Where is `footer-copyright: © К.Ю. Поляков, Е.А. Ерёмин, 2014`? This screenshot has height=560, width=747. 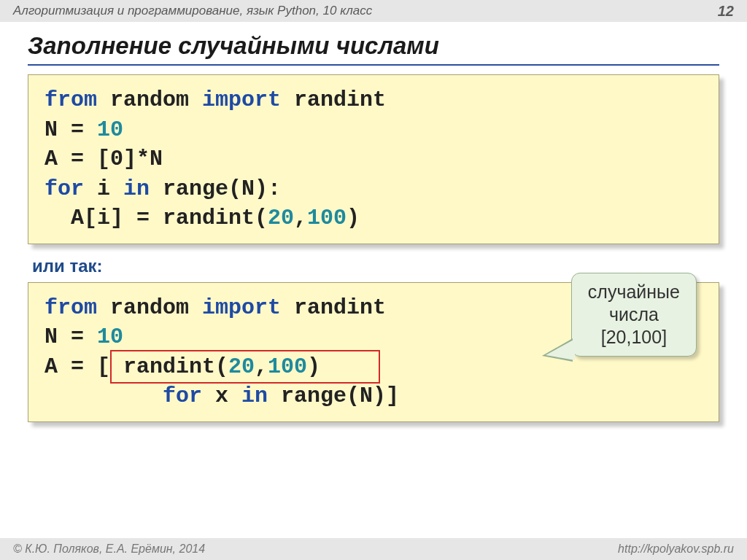 footer-copyright: © К.Ю. Поляков, Е.А. Ерёмин, 2014 is located at coordinates (109, 549).